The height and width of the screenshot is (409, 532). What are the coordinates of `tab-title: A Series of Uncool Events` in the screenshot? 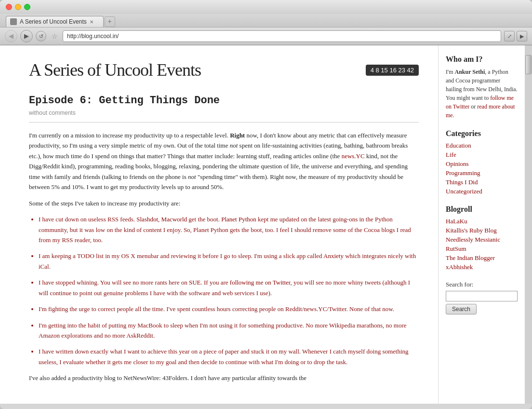 It's located at (53, 22).